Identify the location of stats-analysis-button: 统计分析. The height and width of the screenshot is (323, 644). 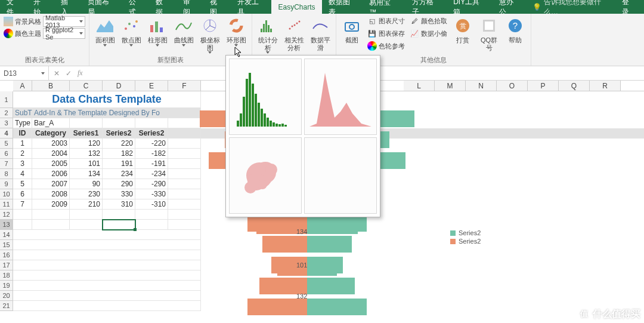
(268, 35).